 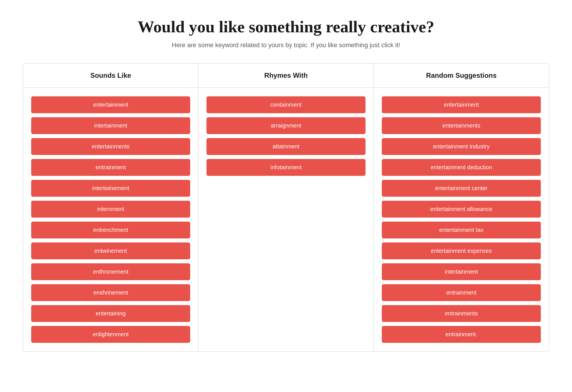 I want to click on keyword-btn-sounds-like-3: entrainment, so click(x=111, y=168).